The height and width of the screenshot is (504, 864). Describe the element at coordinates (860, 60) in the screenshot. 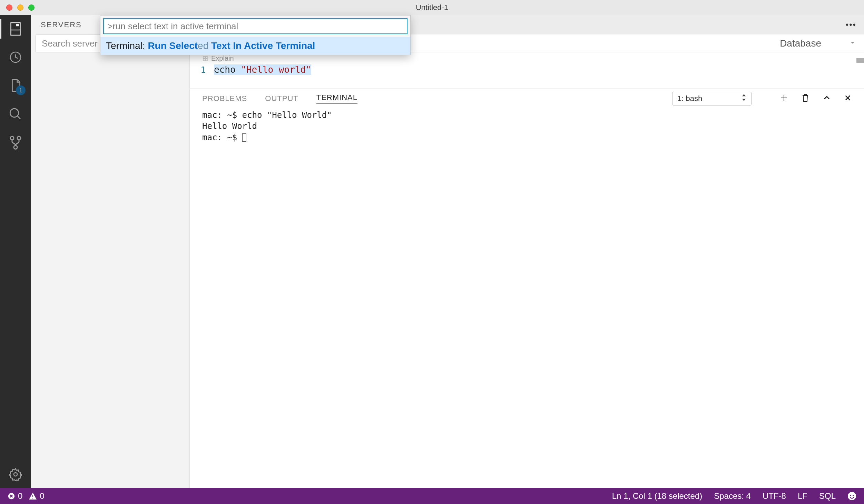

I see `minimap-highlight` at that location.